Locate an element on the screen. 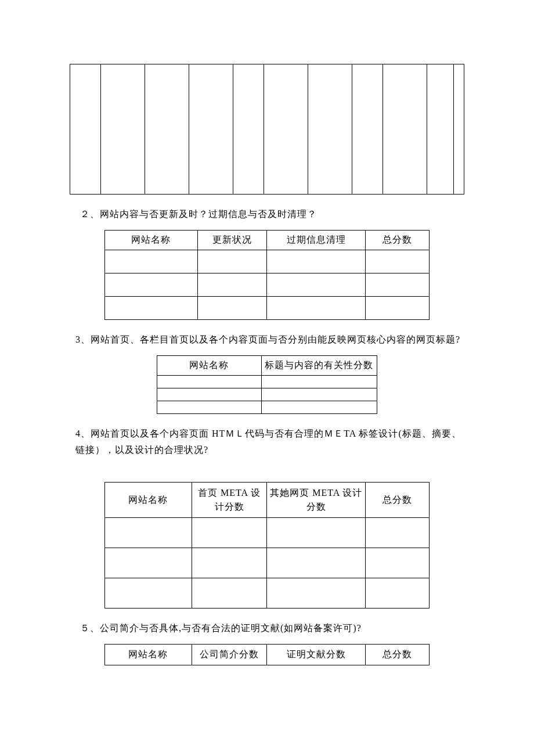 The width and height of the screenshot is (534, 756). col-company-profile-score: 公司简介分数 is located at coordinates (229, 654).